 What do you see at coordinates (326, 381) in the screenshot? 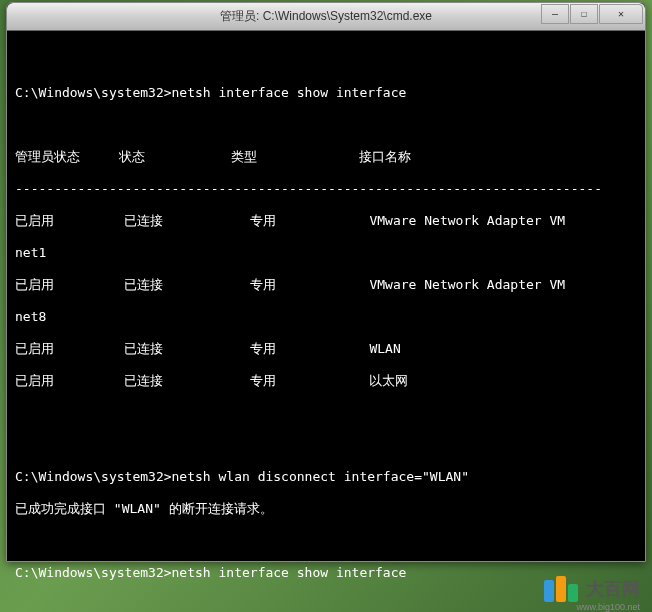
I see `table-row: 已启用 已连接 专用 以太网` at bounding box center [326, 381].